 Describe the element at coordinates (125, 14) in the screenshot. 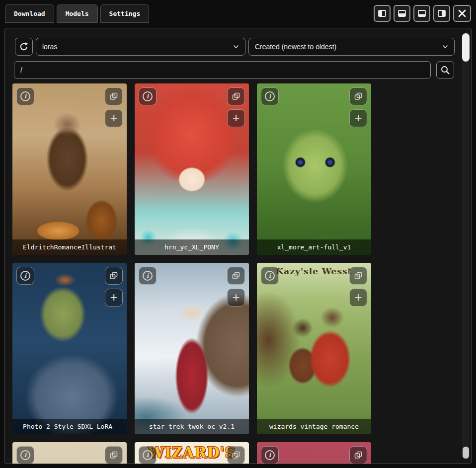

I see `tab-settings: Settings` at that location.